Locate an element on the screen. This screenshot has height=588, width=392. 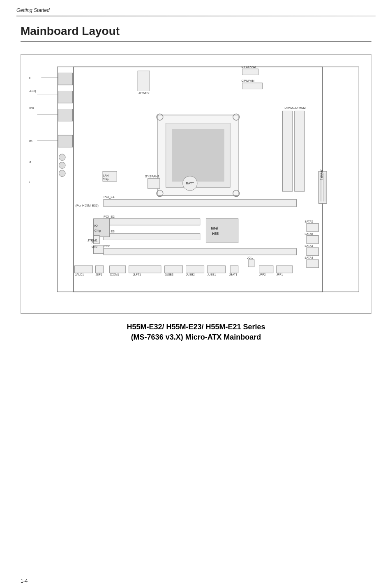
jtpm1-label: JTPM1 is located at coordinates (93, 241).